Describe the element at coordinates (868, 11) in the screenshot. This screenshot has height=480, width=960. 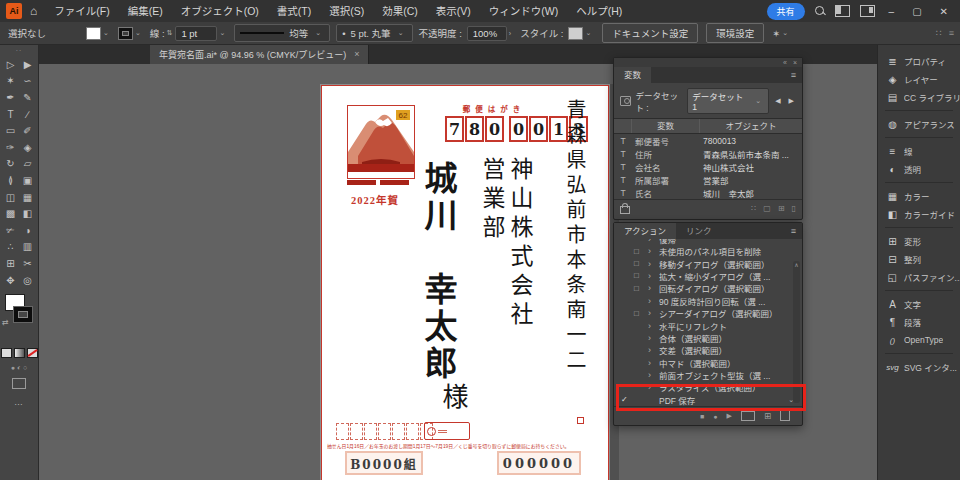
I see `workspace-switcher-icon` at that location.